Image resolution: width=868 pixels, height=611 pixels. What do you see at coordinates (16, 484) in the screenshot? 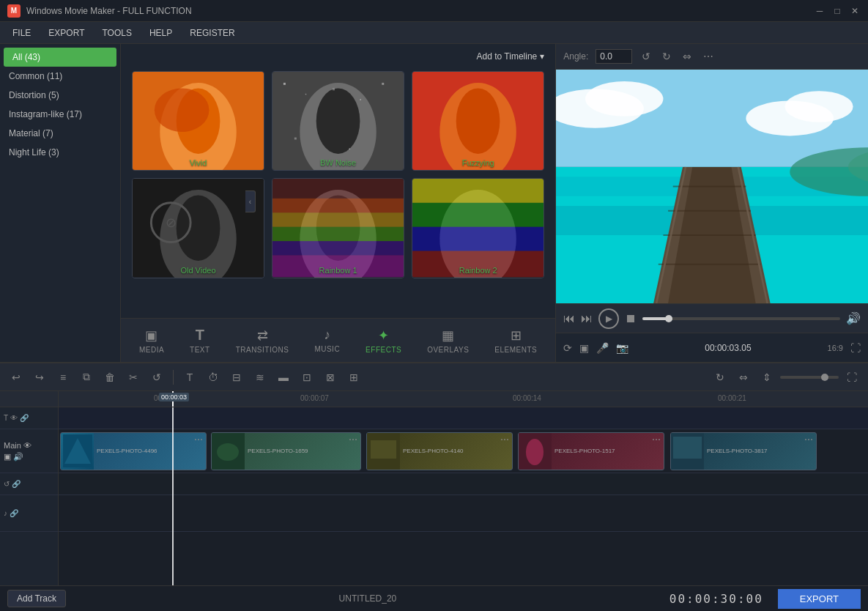
I see `fx-track-link-icon: 🔗` at bounding box center [16, 484].